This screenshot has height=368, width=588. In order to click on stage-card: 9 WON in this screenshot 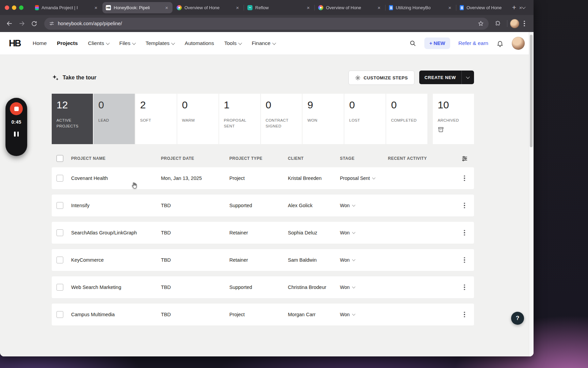, I will do `click(323, 119)`.